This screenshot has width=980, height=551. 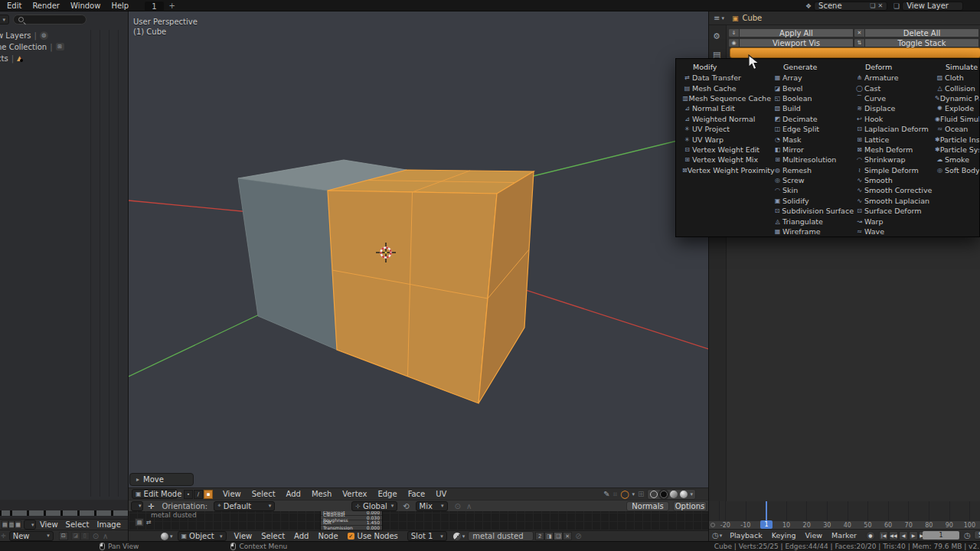 What do you see at coordinates (49, 525) in the screenshot?
I see `image-editor-menu-item: View` at bounding box center [49, 525].